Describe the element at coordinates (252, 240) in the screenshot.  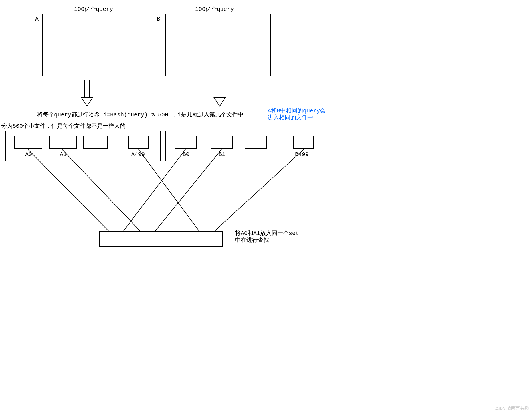
I see `bottom-text-line2: 中在进行查找` at that location.